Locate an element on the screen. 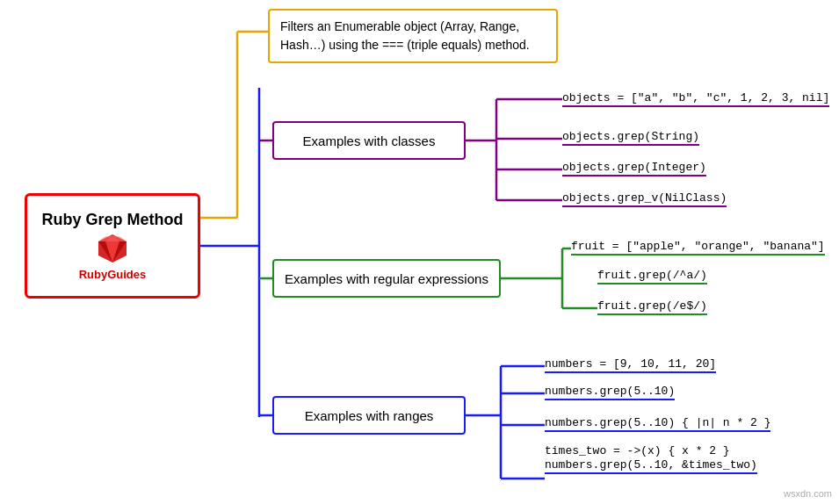  branch-regex-label: Examples with regular expressions is located at coordinates (387, 279).